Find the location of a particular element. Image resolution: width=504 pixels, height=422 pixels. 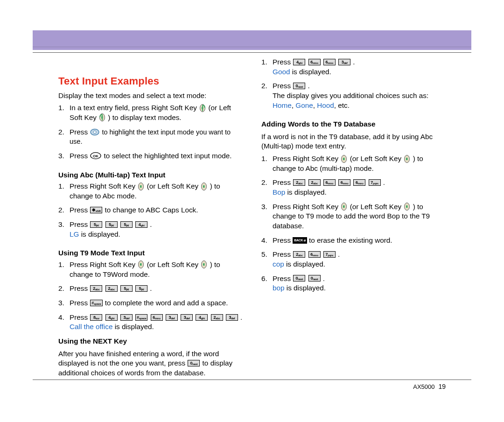

text: to complete the word and add a space. is located at coordinates (166, 302).